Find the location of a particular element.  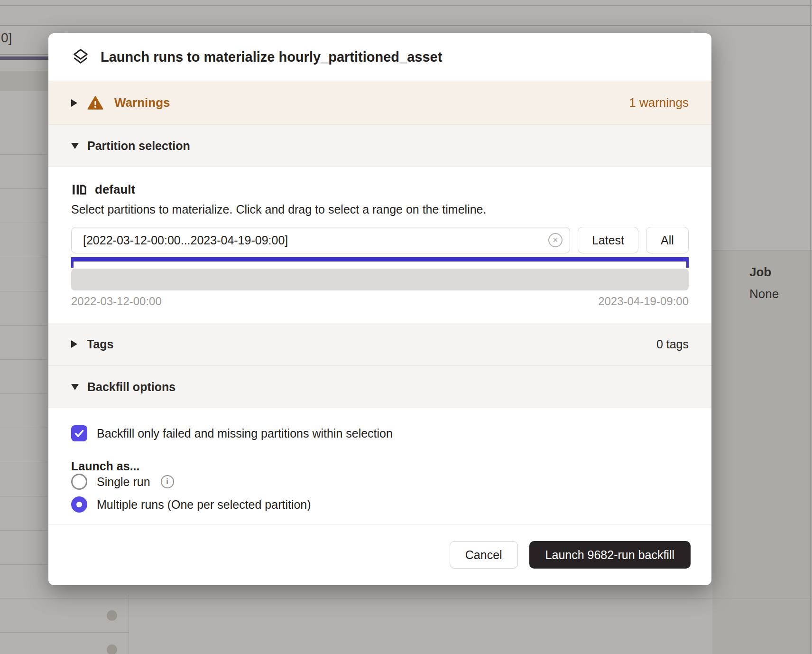

radio-single-run: Single run i is located at coordinates (380, 482).